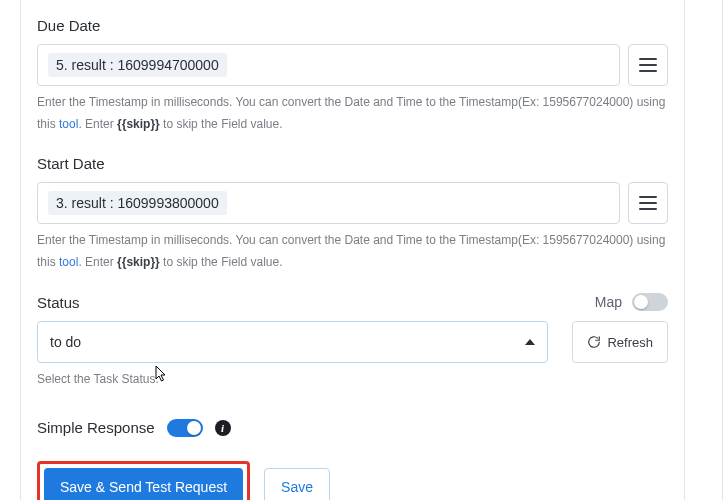 Image resolution: width=726 pixels, height=500 pixels. I want to click on refresh-button: Refresh, so click(620, 342).